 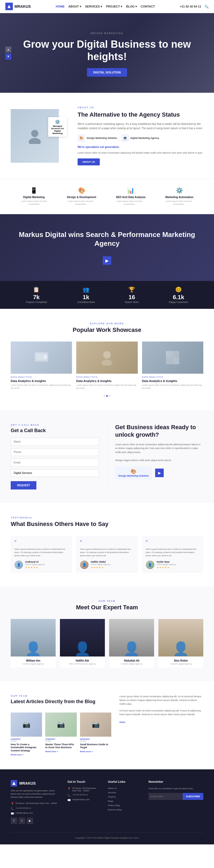 What do you see at coordinates (114, 7) in the screenshot?
I see `nav-project: PROJECT ▾` at bounding box center [114, 7].